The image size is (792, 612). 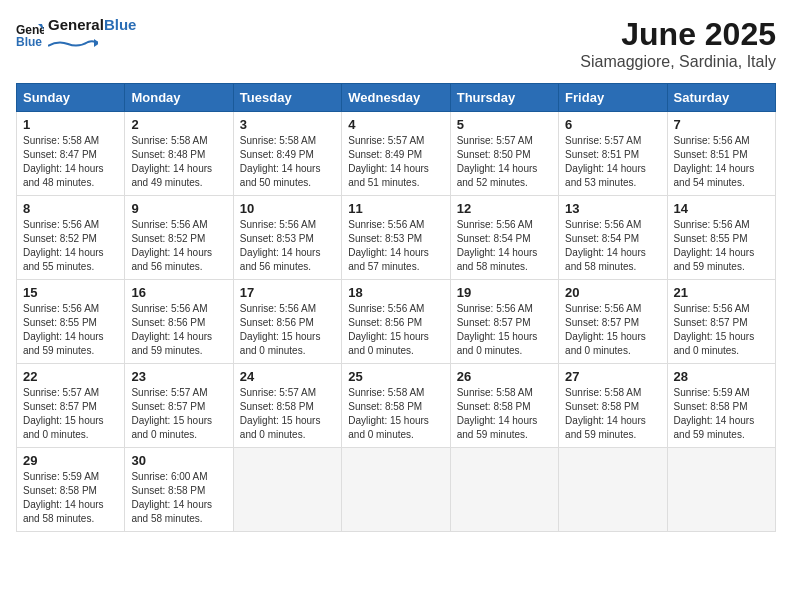 I want to click on day-info: Sunrise: 5:57 AM Sunset: 8:49 PM Dayligh…, so click(x=396, y=162).